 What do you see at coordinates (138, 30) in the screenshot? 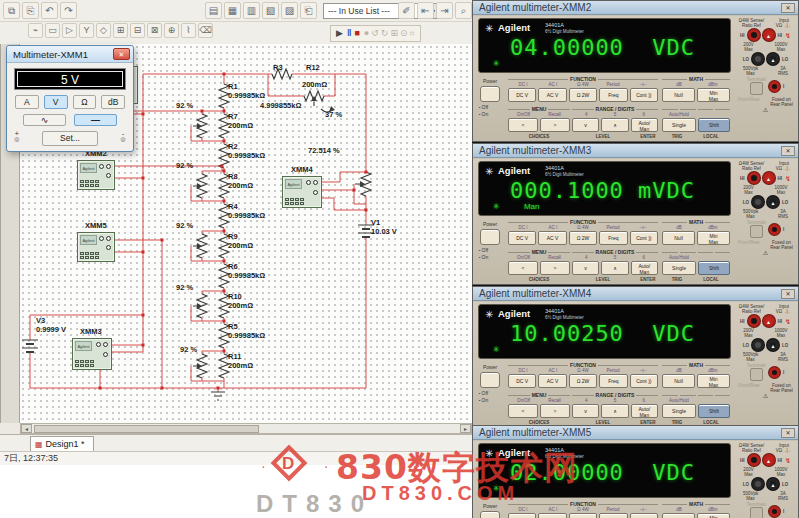
I see `place-cmos-icon: ⊟` at bounding box center [138, 30].